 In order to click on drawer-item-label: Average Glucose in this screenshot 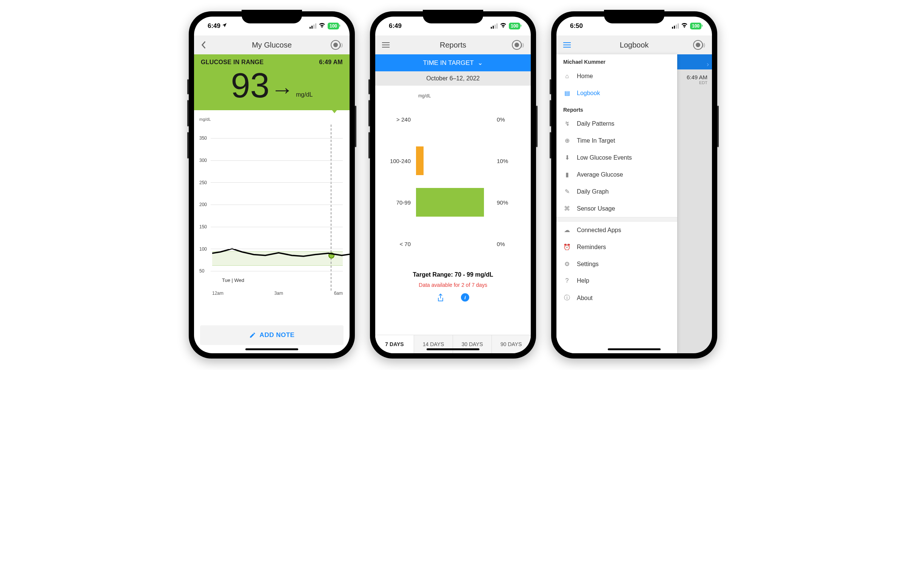, I will do `click(600, 175)`.